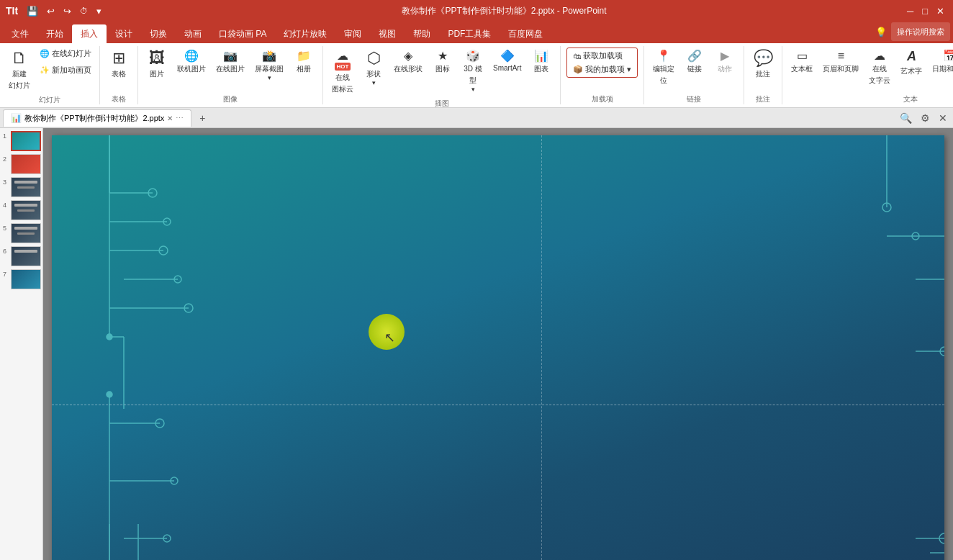  Describe the element at coordinates (22, 279) in the screenshot. I see `slide-thumb-7: 7` at that location.